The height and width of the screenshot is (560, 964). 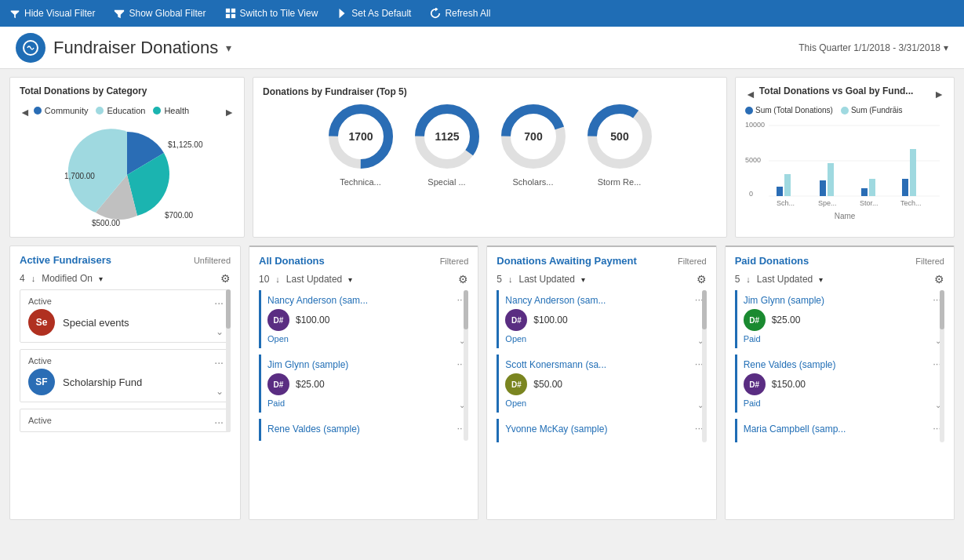 I want to click on paid-scrollbar-track, so click(x=942, y=366).